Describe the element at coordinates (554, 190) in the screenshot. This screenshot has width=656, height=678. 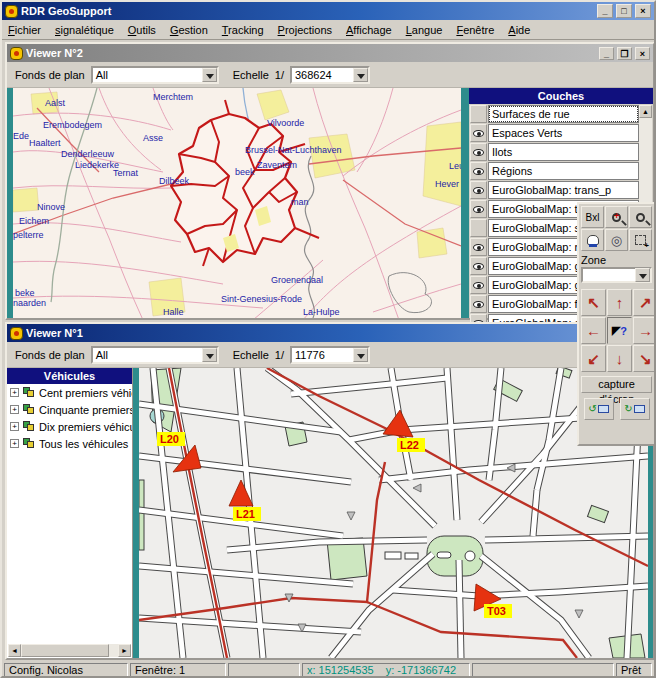
I see `layer-row: EuroGlobalMap: trans_p` at that location.